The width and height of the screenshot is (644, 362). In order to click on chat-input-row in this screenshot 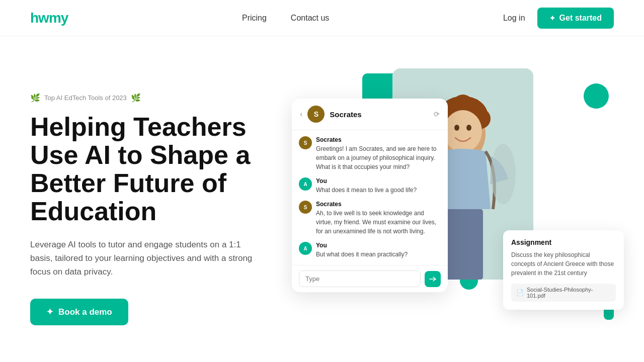, I will do `click(370, 279)`.